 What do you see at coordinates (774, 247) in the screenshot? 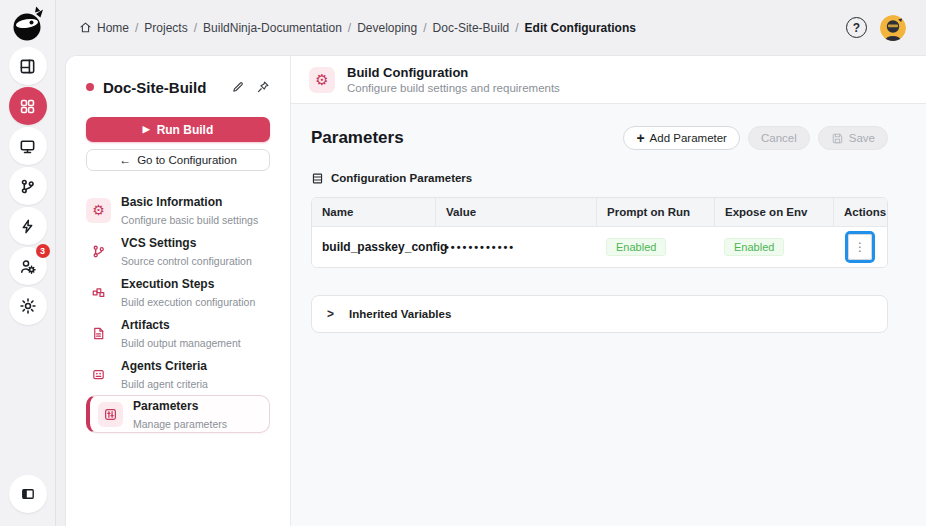
I see `expose-on-env-cell: Enabled` at bounding box center [774, 247].